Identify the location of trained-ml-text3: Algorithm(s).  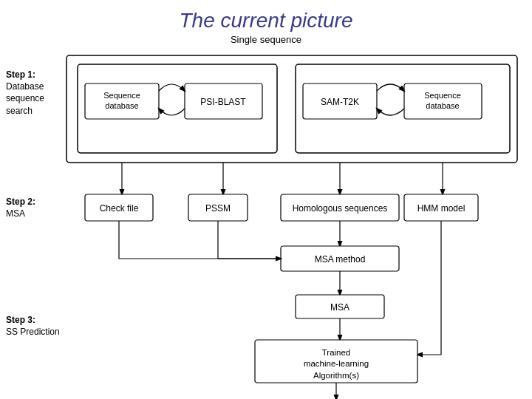
(336, 375).